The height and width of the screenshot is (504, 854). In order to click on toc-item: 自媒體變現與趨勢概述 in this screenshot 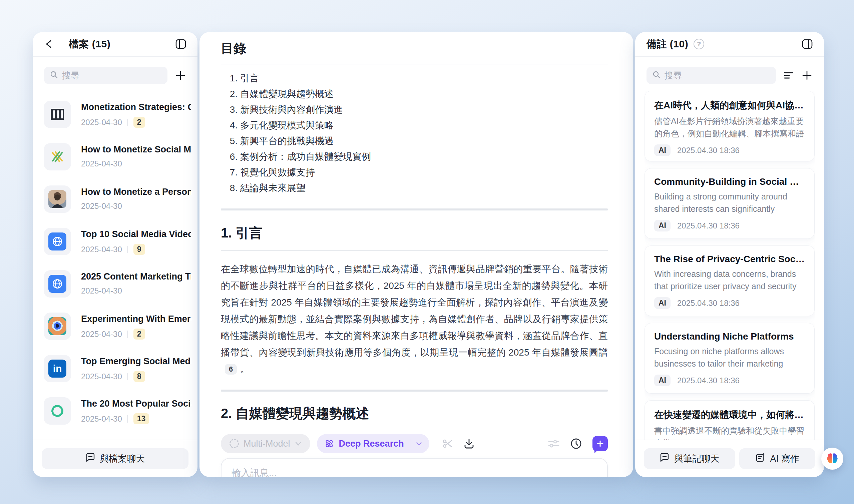, I will do `click(424, 94)`.